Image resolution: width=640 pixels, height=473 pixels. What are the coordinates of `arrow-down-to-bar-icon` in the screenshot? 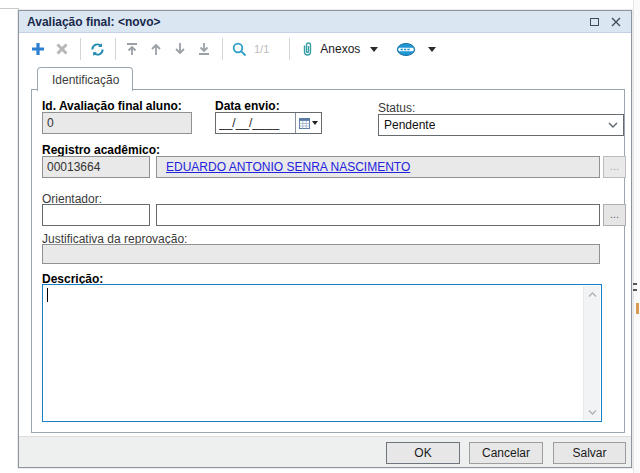 It's located at (204, 49).